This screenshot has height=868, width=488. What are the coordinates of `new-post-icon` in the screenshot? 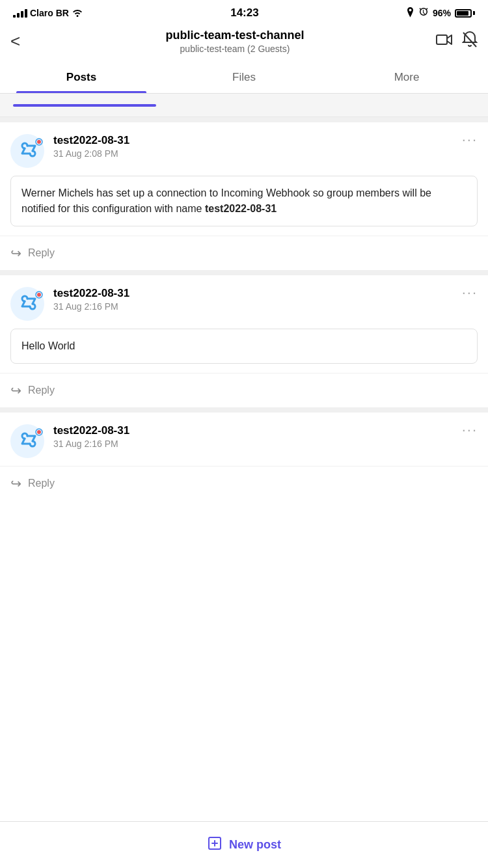 It's located at (215, 845).